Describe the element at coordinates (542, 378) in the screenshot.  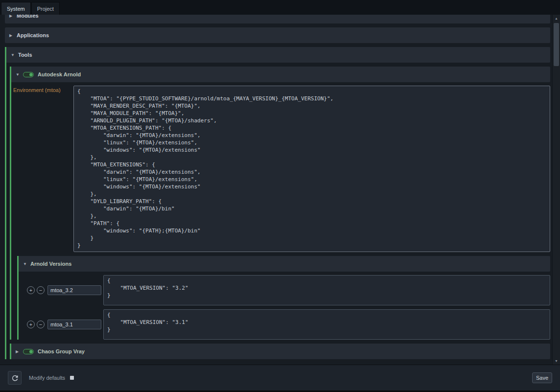
I see `save-button: Save` at that location.